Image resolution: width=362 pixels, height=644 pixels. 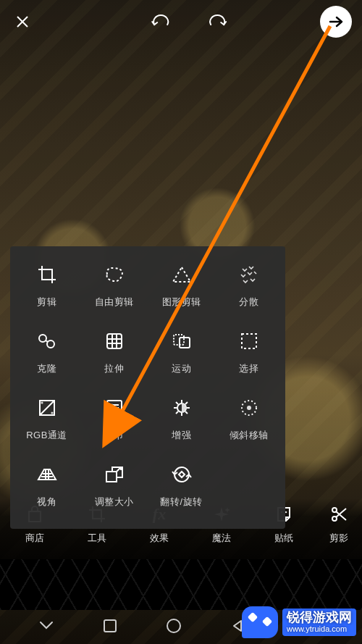 What do you see at coordinates (339, 514) in the screenshot?
I see `scissors-icon` at bounding box center [339, 514].